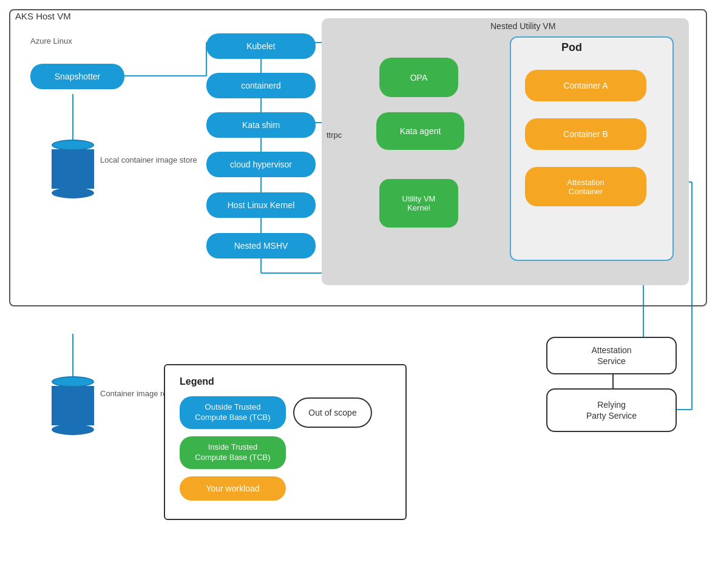 The width and height of the screenshot is (718, 588). Describe the element at coordinates (285, 453) in the screenshot. I see `legend-item-inside-tcb: Inside Trusted Compute Base (TCB)` at that location.